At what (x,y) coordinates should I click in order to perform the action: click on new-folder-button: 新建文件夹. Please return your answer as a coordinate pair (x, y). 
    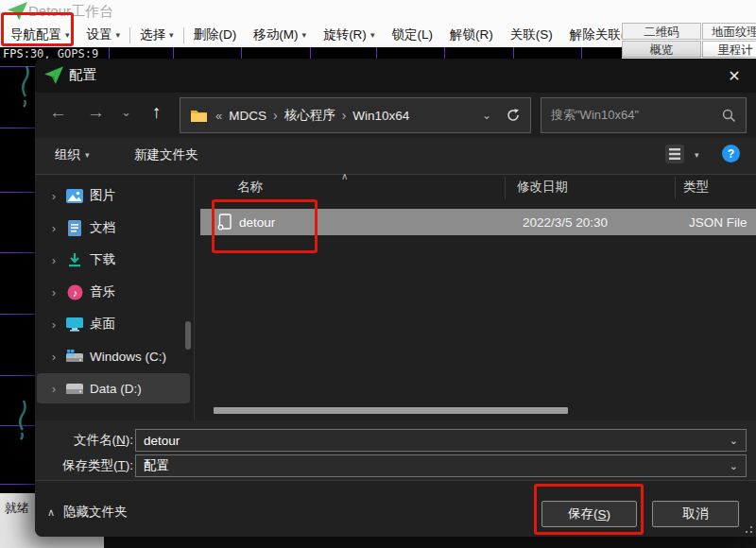
    Looking at the image, I should click on (166, 155).